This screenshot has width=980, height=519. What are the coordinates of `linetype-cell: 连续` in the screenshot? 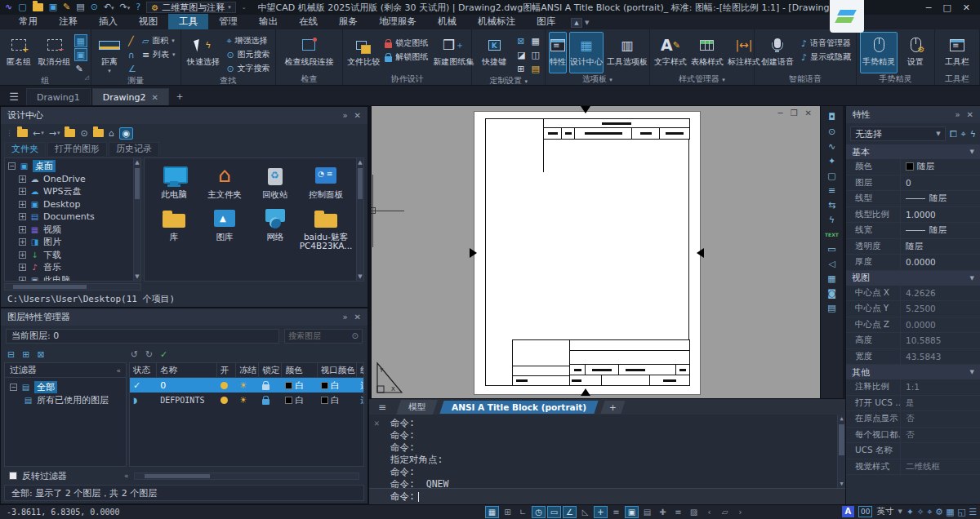 It's located at (360, 400).